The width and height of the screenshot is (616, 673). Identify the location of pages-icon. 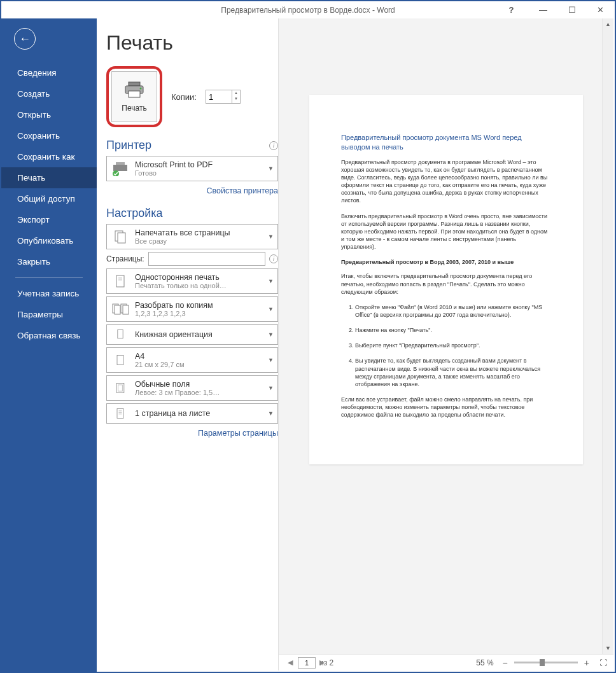
(120, 237).